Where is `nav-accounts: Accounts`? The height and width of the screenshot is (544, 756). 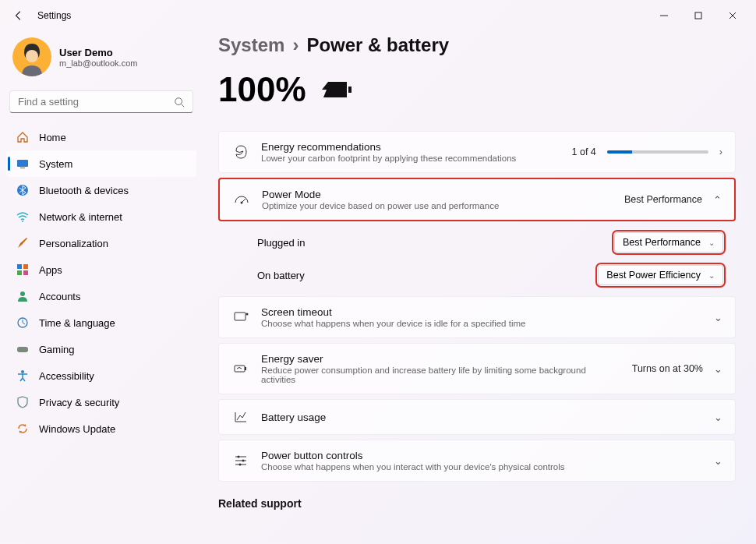
nav-accounts: Accounts is located at coordinates (101, 296).